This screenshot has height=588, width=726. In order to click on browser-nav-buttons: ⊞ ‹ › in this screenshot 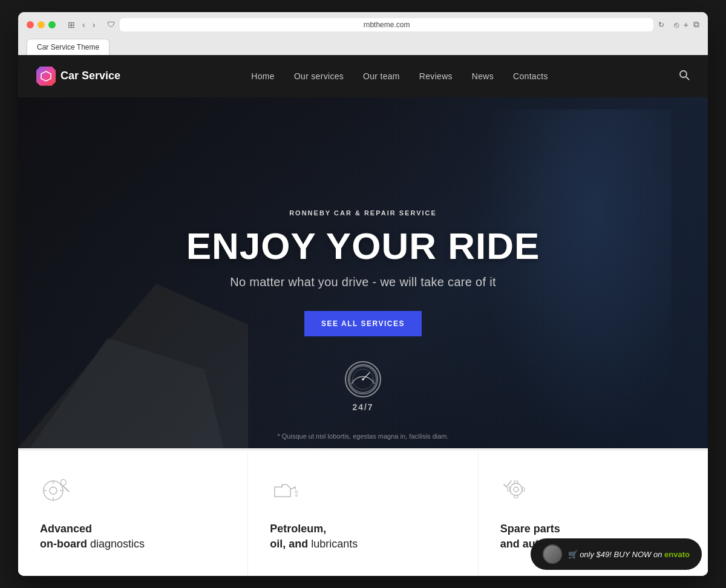, I will do `click(81, 25)`.